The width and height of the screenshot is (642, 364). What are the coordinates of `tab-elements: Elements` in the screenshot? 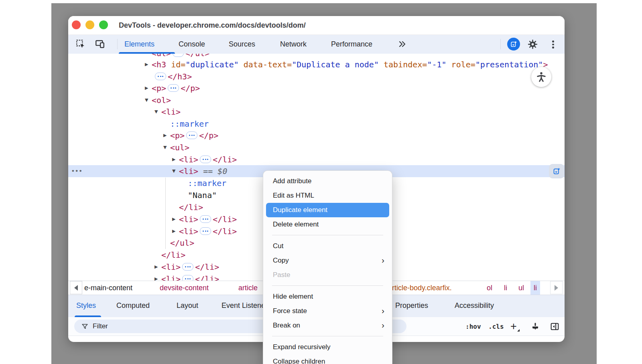 It's located at (140, 44).